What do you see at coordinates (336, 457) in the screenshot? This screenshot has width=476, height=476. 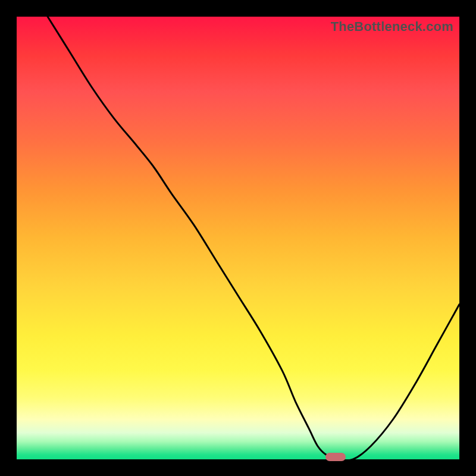 I see `optimum-marker` at bounding box center [336, 457].